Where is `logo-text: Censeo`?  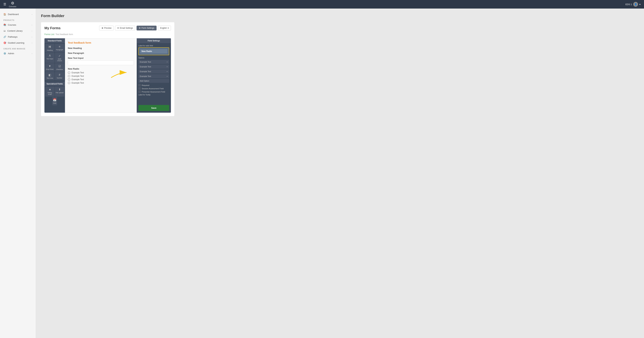
logo-text: Censeo is located at coordinates (13, 6).